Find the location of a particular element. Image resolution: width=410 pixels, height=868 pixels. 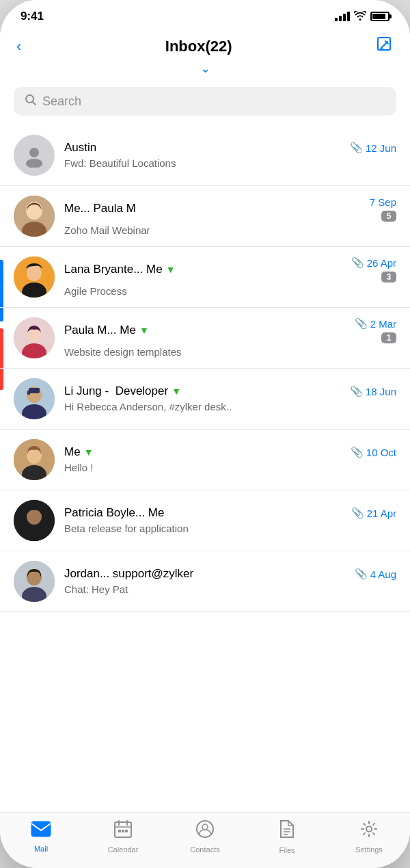

mail-subject: Website design templates is located at coordinates (123, 352).